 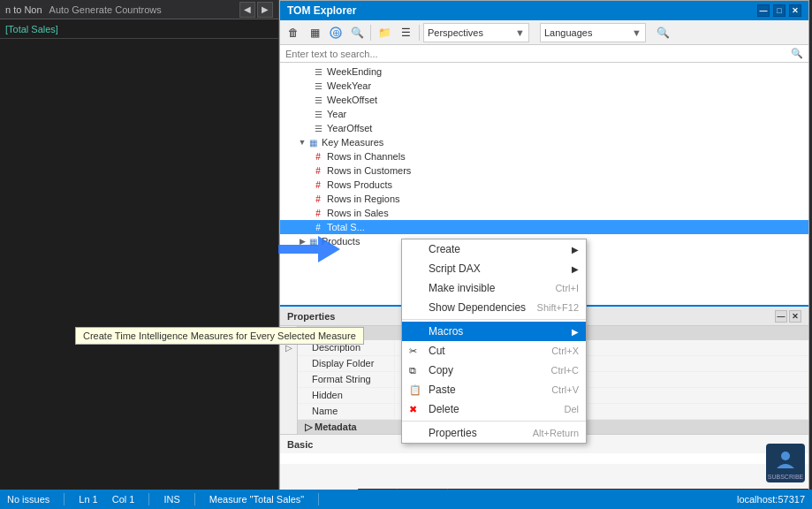 What do you see at coordinates (544, 86) in the screenshot?
I see `list-item: ☰ WeekYear` at bounding box center [544, 86].